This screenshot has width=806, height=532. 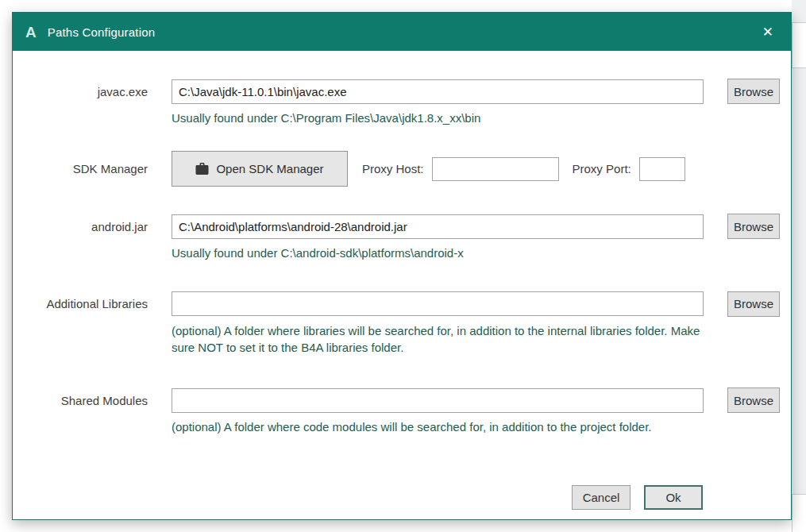 I want to click on ok-button: Ok, so click(x=673, y=497).